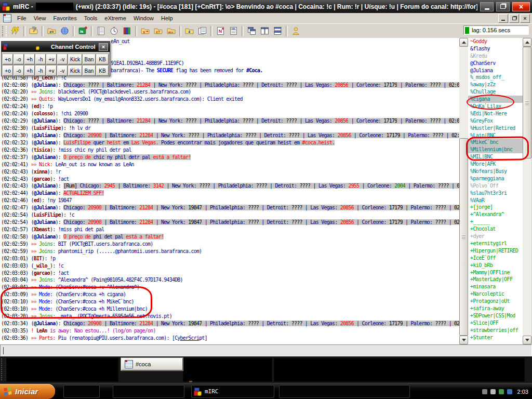  What do you see at coordinates (496, 301) in the screenshot?
I see `nicklist-item: +Protagonz|oUt` at bounding box center [496, 301].